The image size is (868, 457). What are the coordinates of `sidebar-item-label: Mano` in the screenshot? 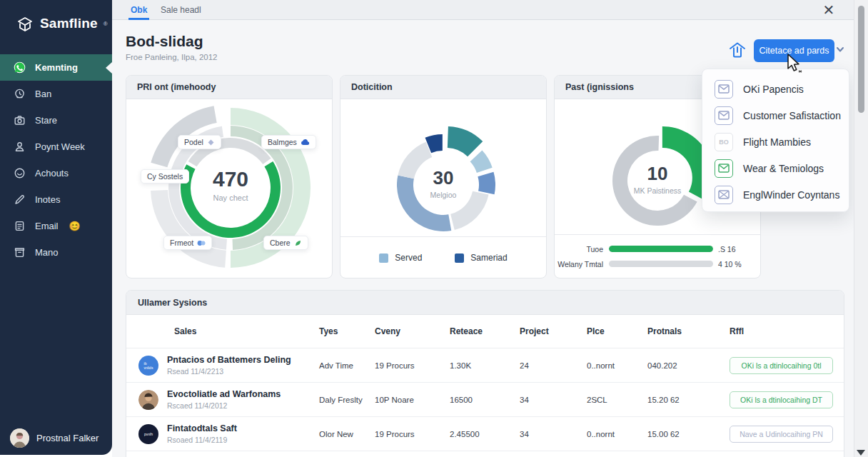 It's located at (47, 253).